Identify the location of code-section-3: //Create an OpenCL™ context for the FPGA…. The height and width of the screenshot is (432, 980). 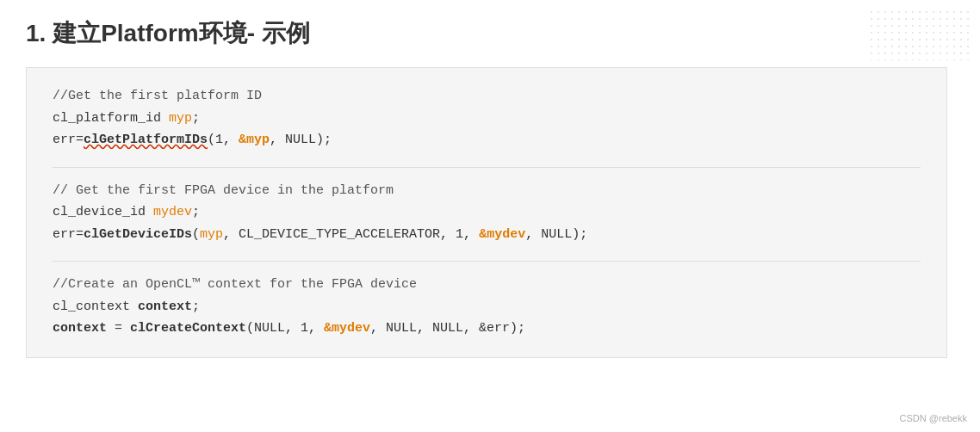
(487, 306).